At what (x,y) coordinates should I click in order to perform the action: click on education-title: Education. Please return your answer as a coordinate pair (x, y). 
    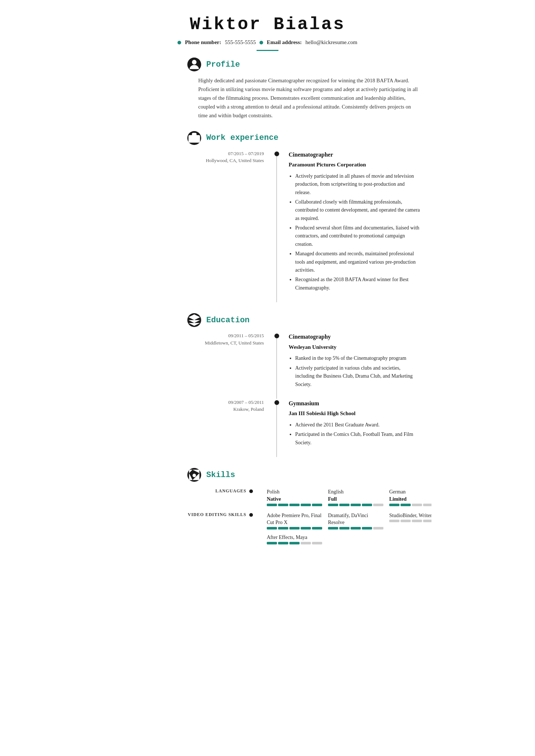
    Looking at the image, I should click on (228, 320).